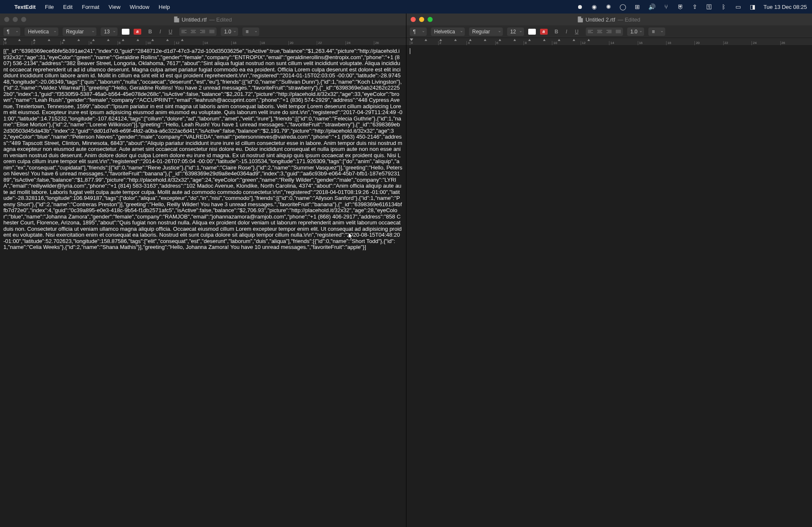  What do you see at coordinates (752, 7) in the screenshot?
I see `control-center-icon: ◨` at bounding box center [752, 7].